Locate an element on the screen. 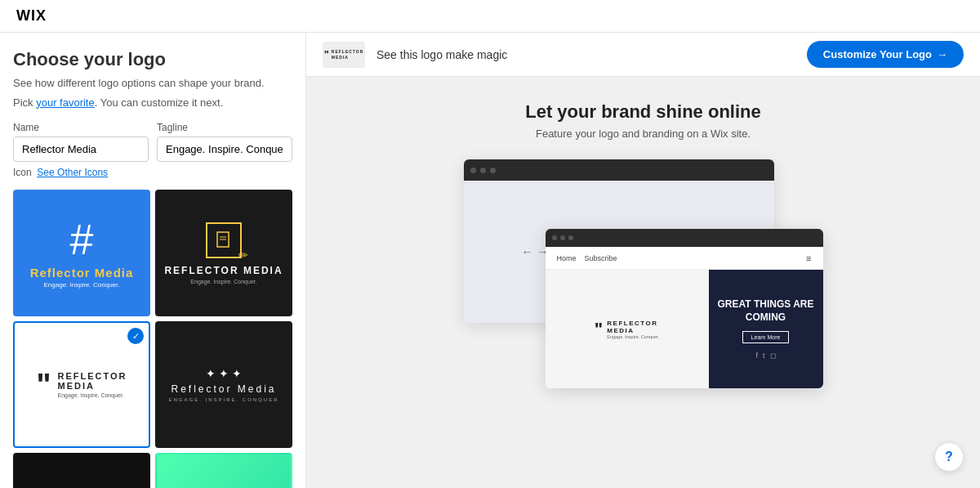 This screenshot has width=980, height=488. logo-card-dark-serif: ✦ ✦ ✦ Reflector Media ENGAGE. INSPIRE. C… is located at coordinates (224, 384).